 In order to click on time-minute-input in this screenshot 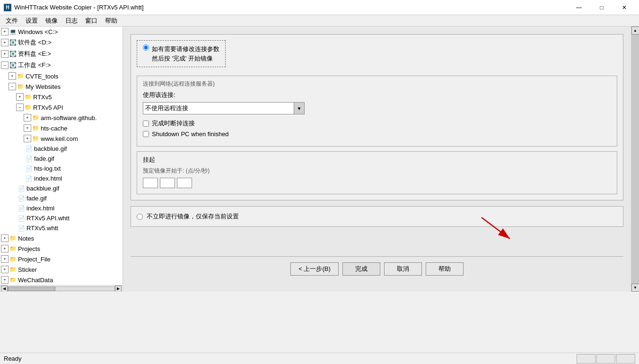, I will do `click(167, 183)`.